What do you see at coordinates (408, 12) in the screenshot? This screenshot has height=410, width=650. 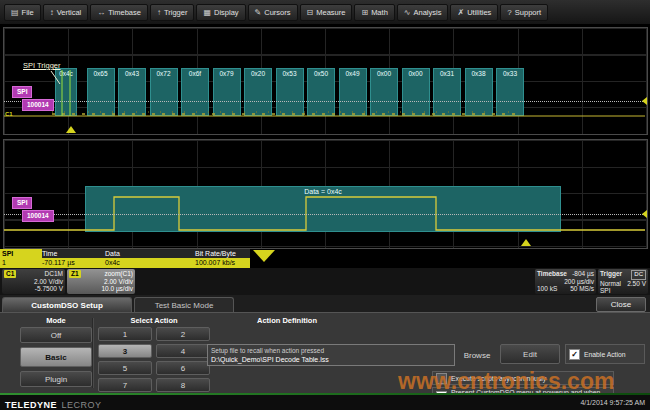 I see `analysis-icon: ∿` at bounding box center [408, 12].